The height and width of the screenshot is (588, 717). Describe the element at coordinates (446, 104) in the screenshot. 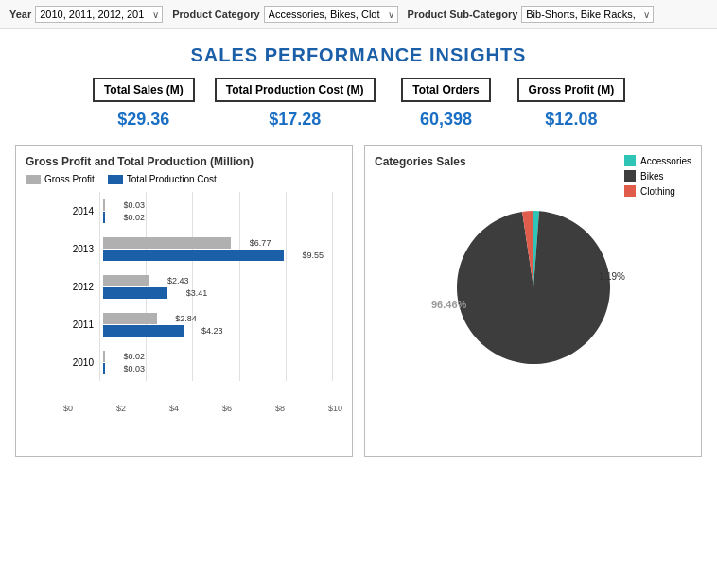

I see `kpi-card-2: Total Orders 60,398` at that location.